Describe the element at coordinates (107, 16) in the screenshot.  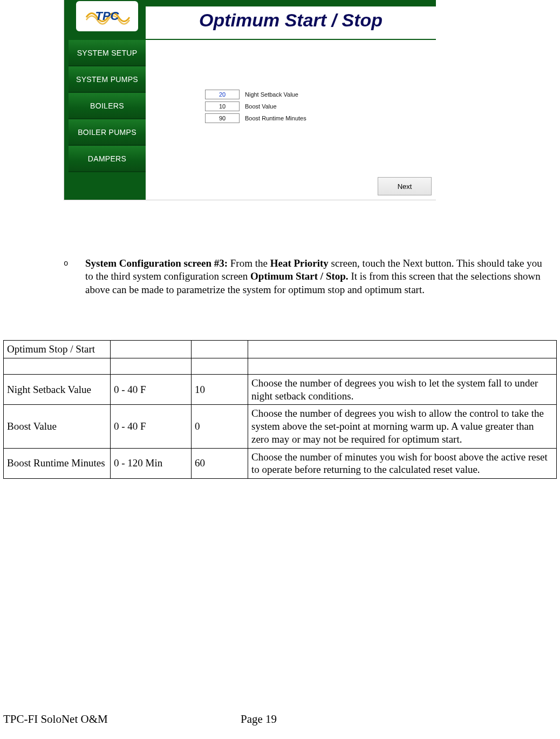
I see `logo-text: TPC` at that location.